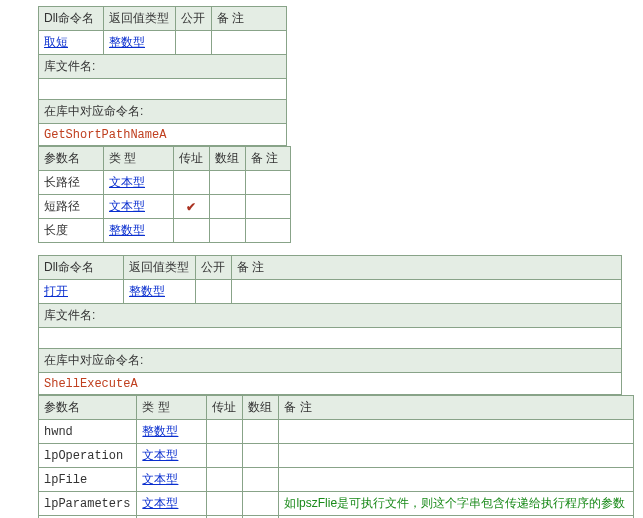 The height and width of the screenshot is (518, 643). I want to click on dll-name-link: 取短, so click(56, 42).